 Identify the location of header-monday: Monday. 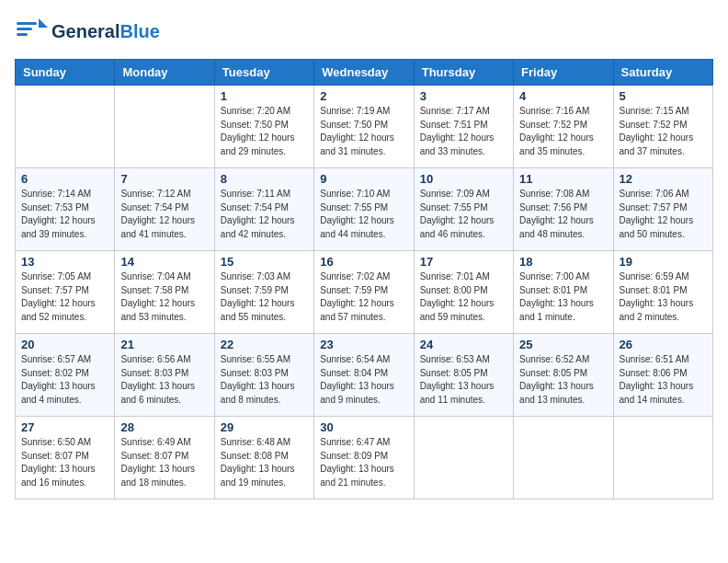
(165, 73).